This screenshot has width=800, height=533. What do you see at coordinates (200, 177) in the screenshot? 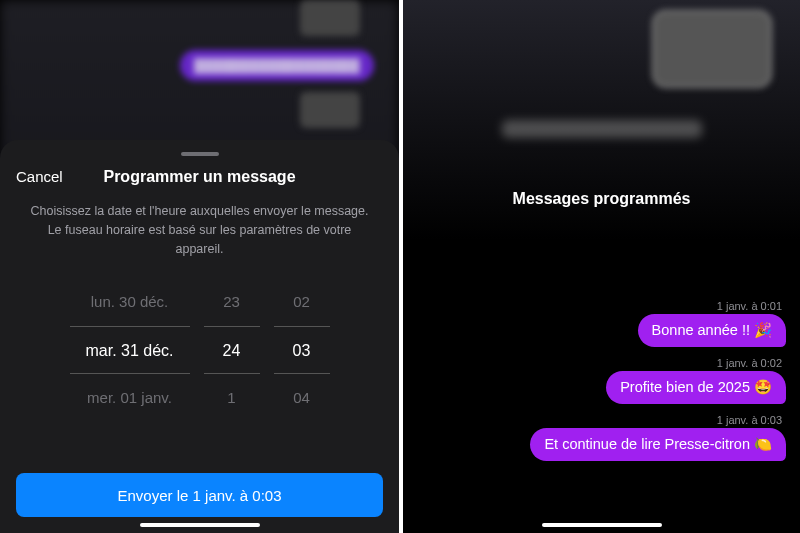
I see `sheet-header: Cancel Programmer un message` at bounding box center [200, 177].